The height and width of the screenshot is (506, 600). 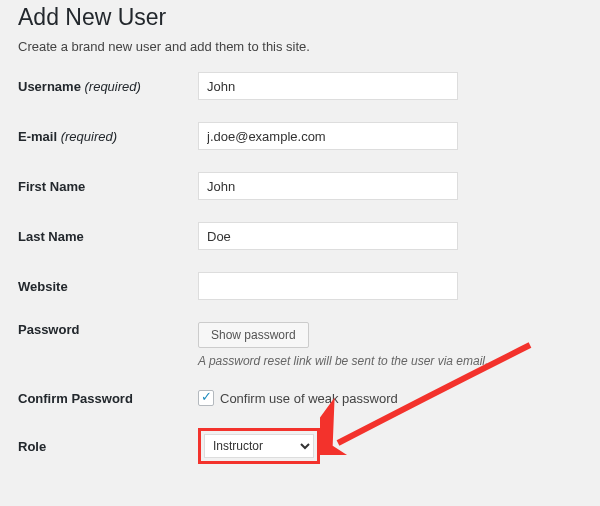 What do you see at coordinates (254, 335) in the screenshot?
I see `show-password-button: Show password` at bounding box center [254, 335].